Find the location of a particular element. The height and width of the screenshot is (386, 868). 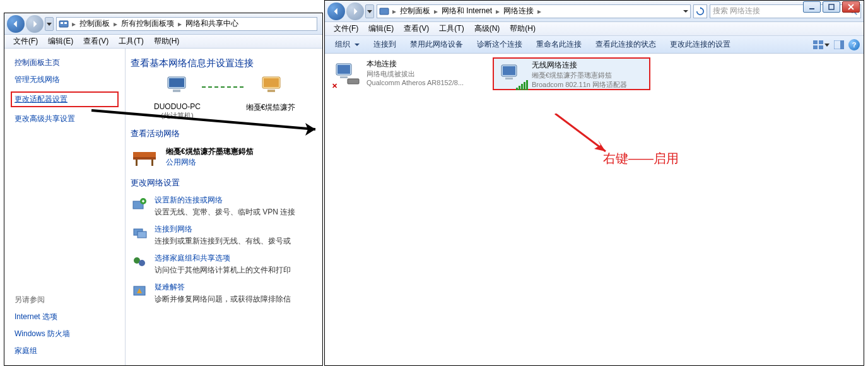

see-also-homegroup: 家庭组 is located at coordinates (64, 351).